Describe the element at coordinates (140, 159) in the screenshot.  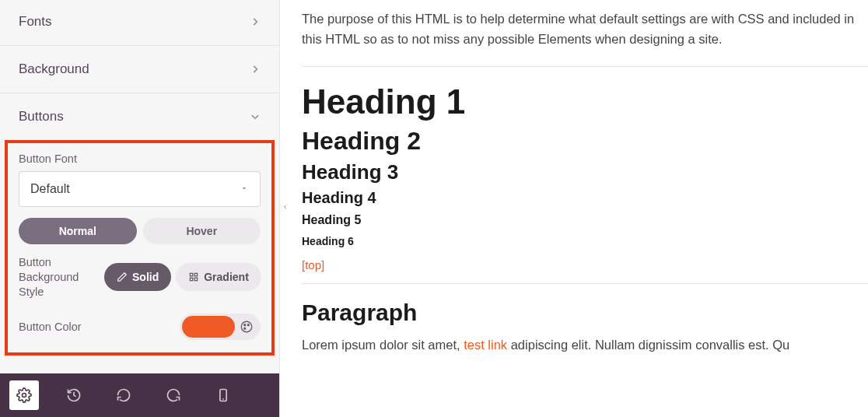
I see `button-font-label: Button Font` at that location.